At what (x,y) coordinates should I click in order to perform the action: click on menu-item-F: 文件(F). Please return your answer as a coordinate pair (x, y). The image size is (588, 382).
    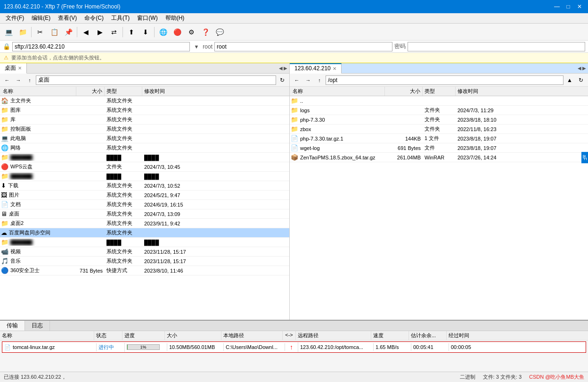
    Looking at the image, I should click on (15, 18).